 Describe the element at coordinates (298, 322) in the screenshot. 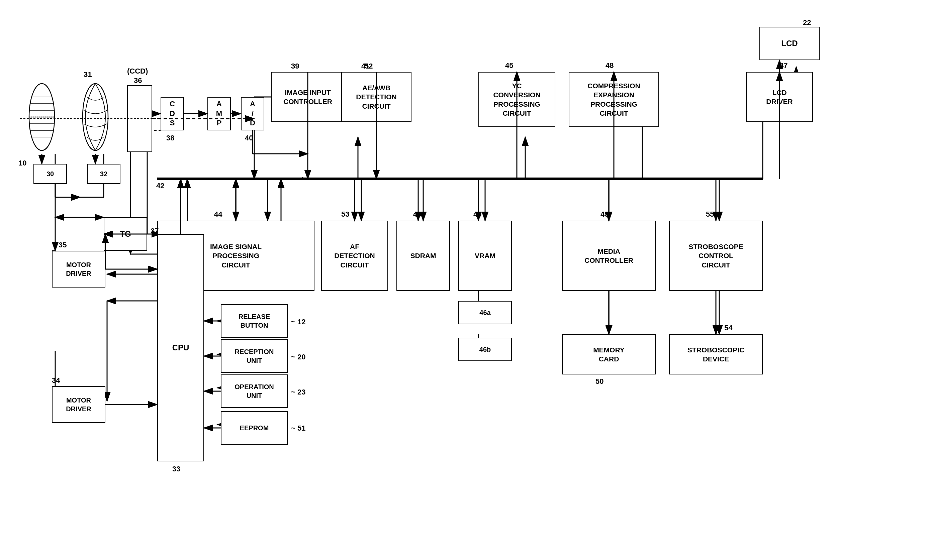

I see `label-12: ~ 12` at that location.